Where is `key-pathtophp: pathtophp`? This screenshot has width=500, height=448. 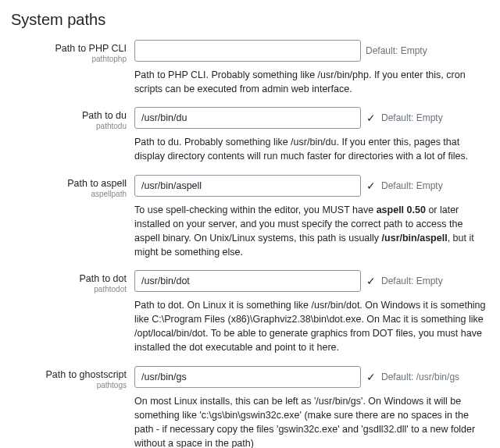 key-pathtophp: pathtophp is located at coordinates (69, 59).